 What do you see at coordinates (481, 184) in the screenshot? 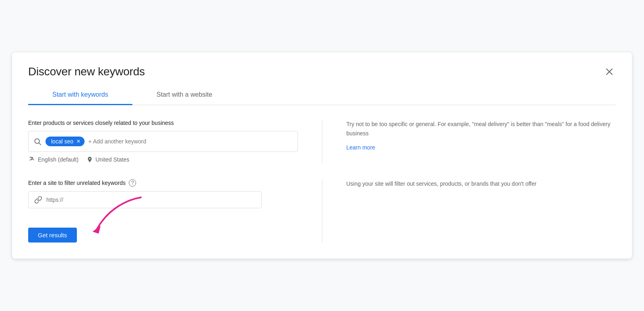
I see `site-filter-tip-text: Using your site will filter out services…` at bounding box center [481, 184].